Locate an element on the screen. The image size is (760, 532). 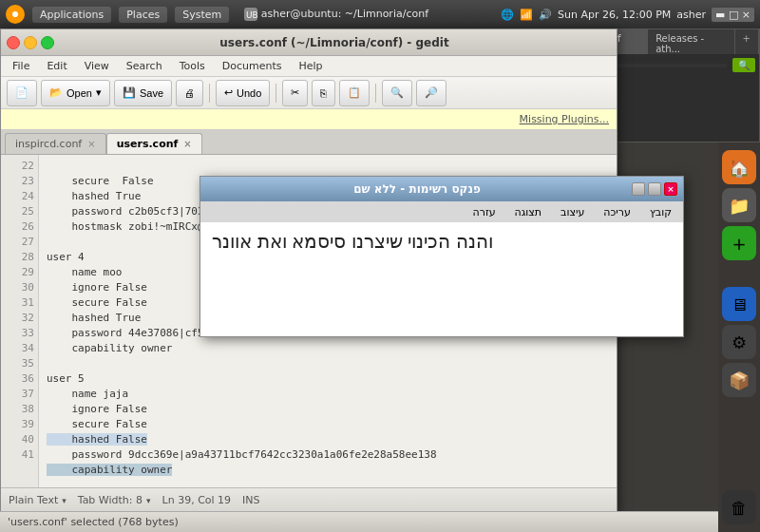
bottom-statusbar: 'users.conf' selected (768 bytes) is located at coordinates (359, 522).